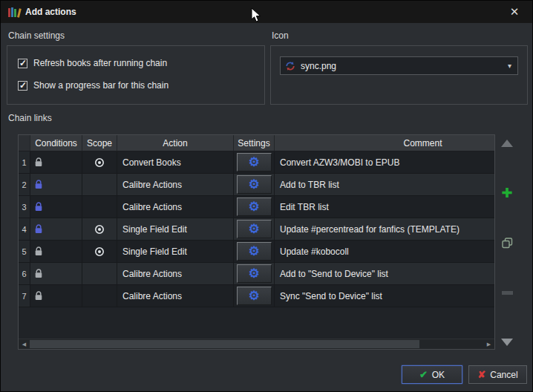 The height and width of the screenshot is (392, 533). Describe the element at coordinates (507, 342) in the screenshot. I see `move-down-icon` at that location.